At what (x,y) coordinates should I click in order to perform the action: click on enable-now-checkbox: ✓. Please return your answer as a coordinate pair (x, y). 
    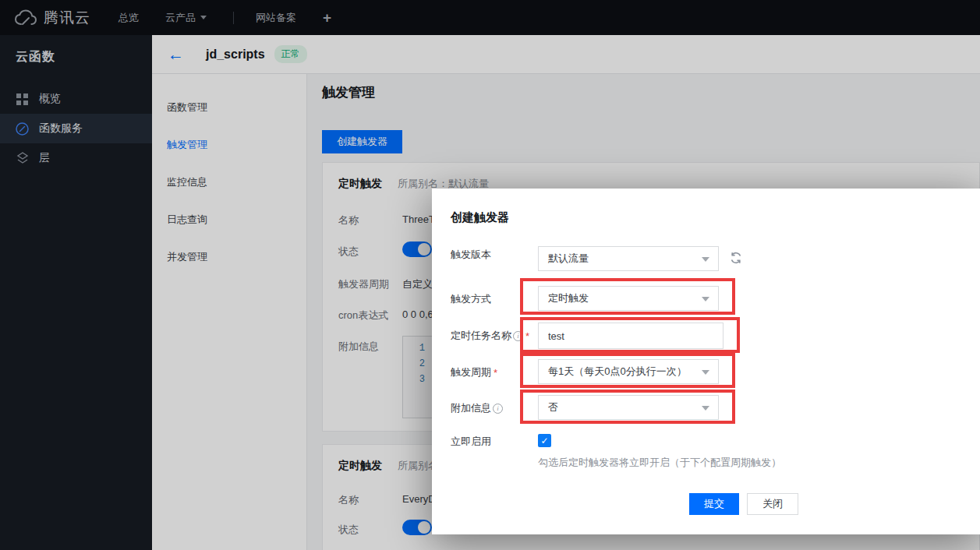
    Looking at the image, I should click on (544, 441).